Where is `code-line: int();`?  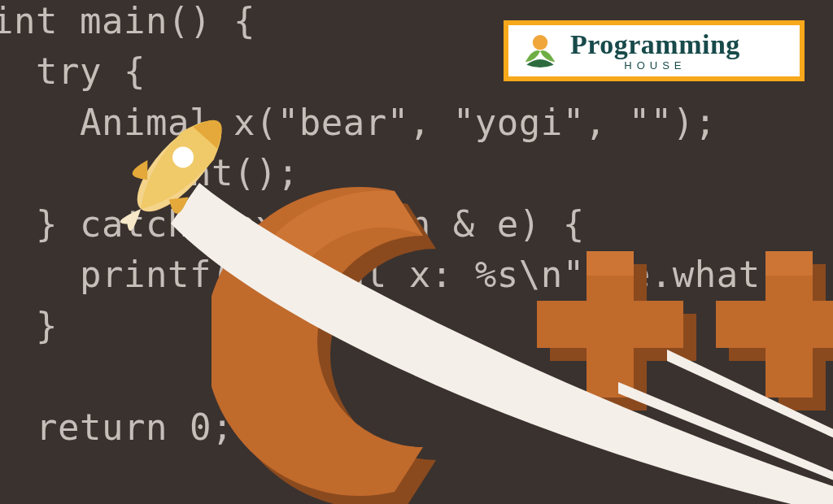 code-line: int(); is located at coordinates (150, 172).